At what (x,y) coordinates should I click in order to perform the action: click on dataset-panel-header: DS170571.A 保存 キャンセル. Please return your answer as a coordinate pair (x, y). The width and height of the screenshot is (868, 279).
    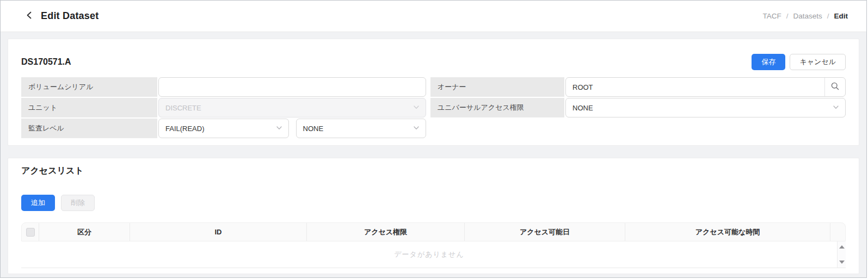
    Looking at the image, I should click on (433, 62).